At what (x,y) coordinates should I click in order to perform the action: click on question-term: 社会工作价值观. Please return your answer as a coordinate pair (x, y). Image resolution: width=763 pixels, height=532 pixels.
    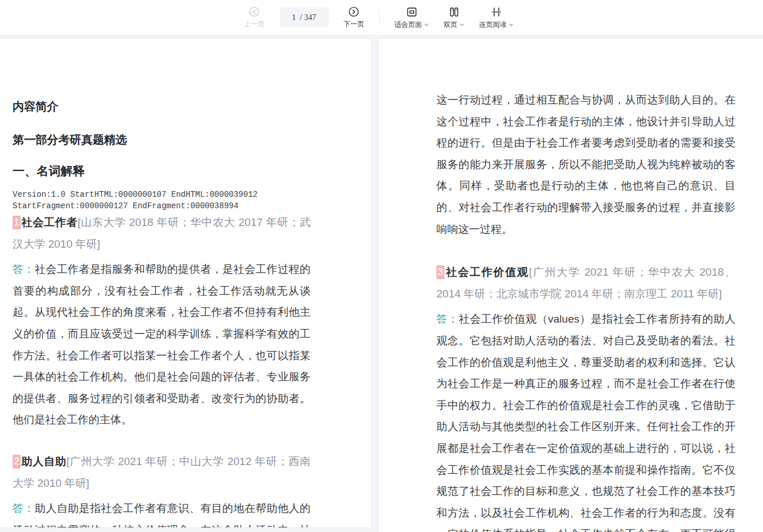
    Looking at the image, I should click on (487, 272).